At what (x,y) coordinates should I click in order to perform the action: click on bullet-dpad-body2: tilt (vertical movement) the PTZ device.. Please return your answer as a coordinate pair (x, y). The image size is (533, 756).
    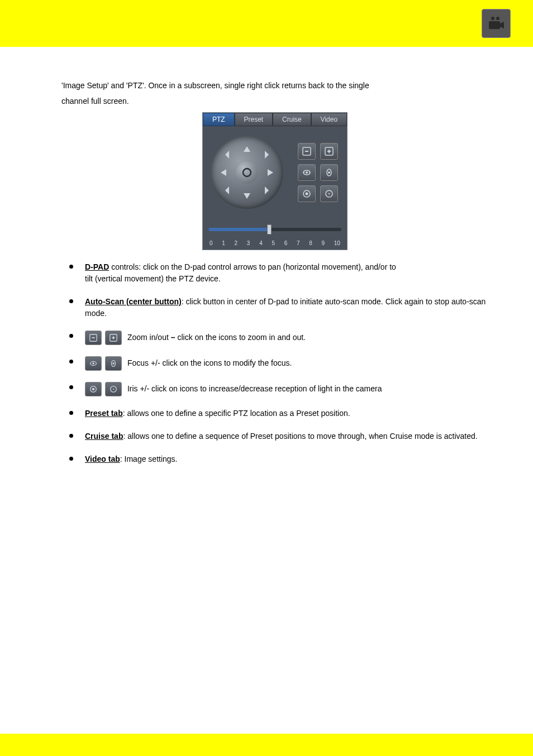
    Looking at the image, I should click on (153, 279).